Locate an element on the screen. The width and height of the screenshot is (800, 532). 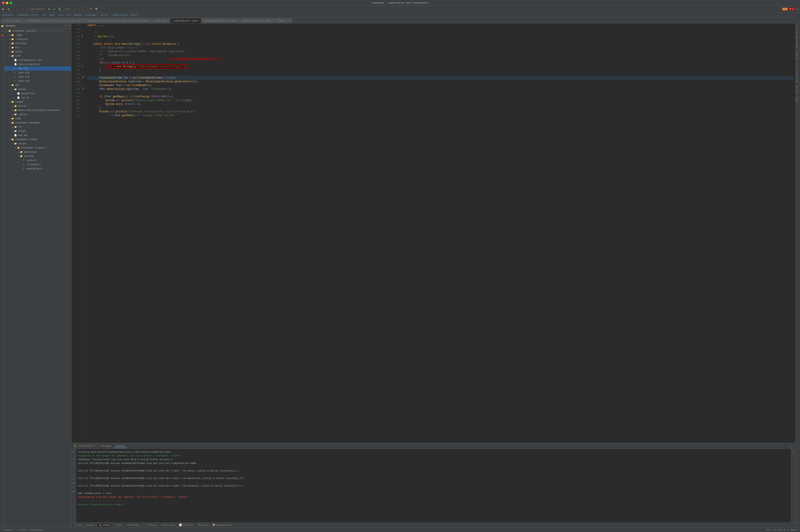
debug-settings-btn: ⚙ is located at coordinates (790, 446).